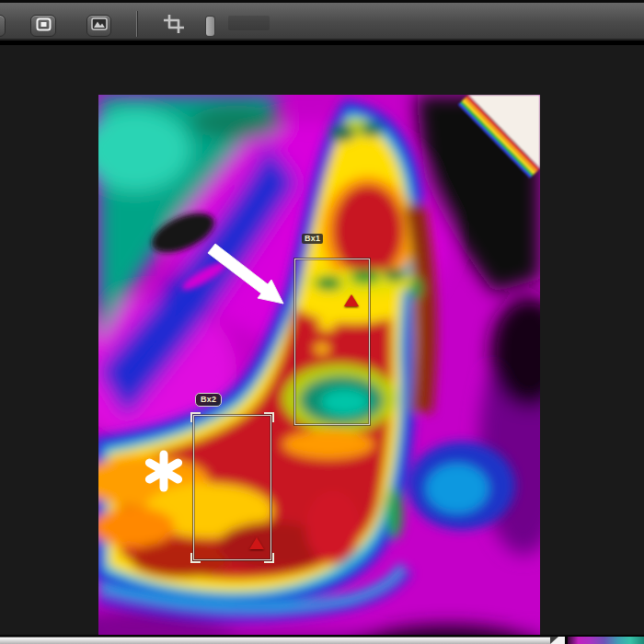 The width and height of the screenshot is (644, 644). Describe the element at coordinates (44, 26) in the screenshot. I see `framed-square-icon` at that location.